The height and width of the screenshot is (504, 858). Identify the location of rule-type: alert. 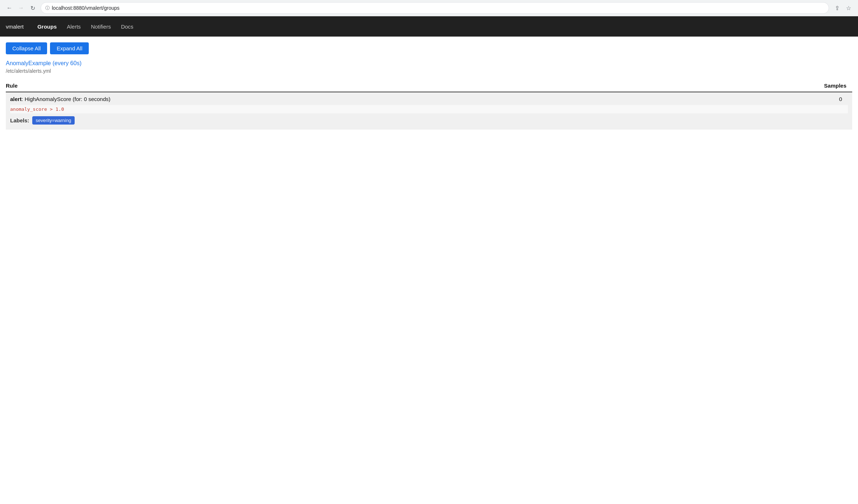
(16, 99).